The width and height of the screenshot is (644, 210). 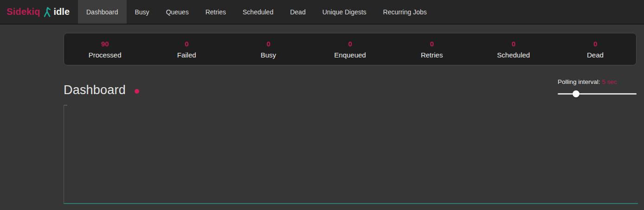 What do you see at coordinates (268, 44) in the screenshot?
I see `stat-busy-value: 0` at bounding box center [268, 44].